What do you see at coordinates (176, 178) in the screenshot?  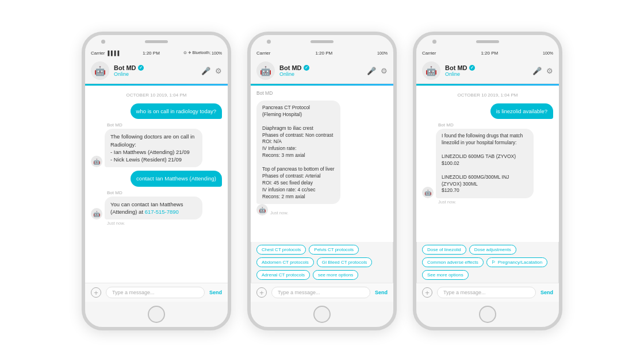 I see `user-bubble-2: contact Ian Matthews (Attending)` at bounding box center [176, 178].